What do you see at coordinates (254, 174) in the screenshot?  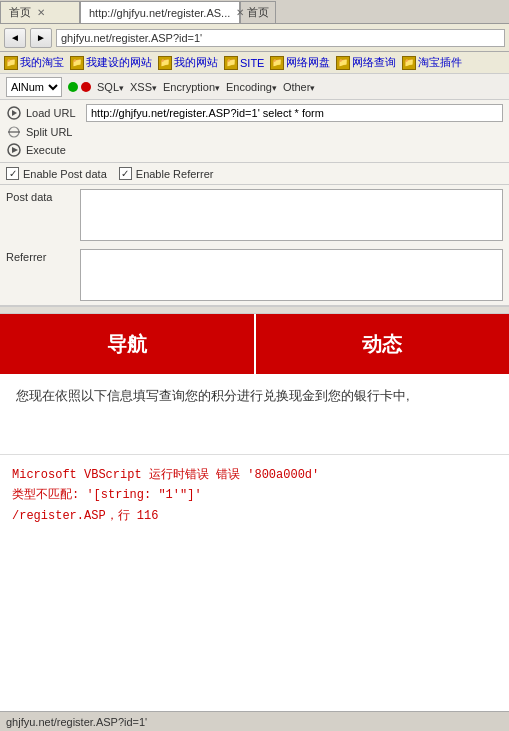 I see `checkbox-row: ✓ Enable Post data ✓ Enable Referrer` at bounding box center [254, 174].